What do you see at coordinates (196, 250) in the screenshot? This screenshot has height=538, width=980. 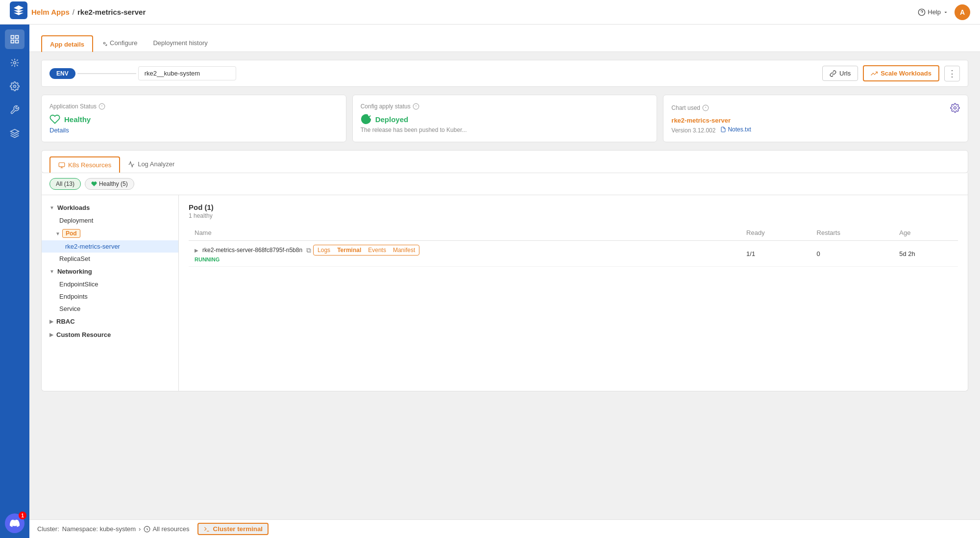 I see `row-expand-icon: ▶` at bounding box center [196, 250].